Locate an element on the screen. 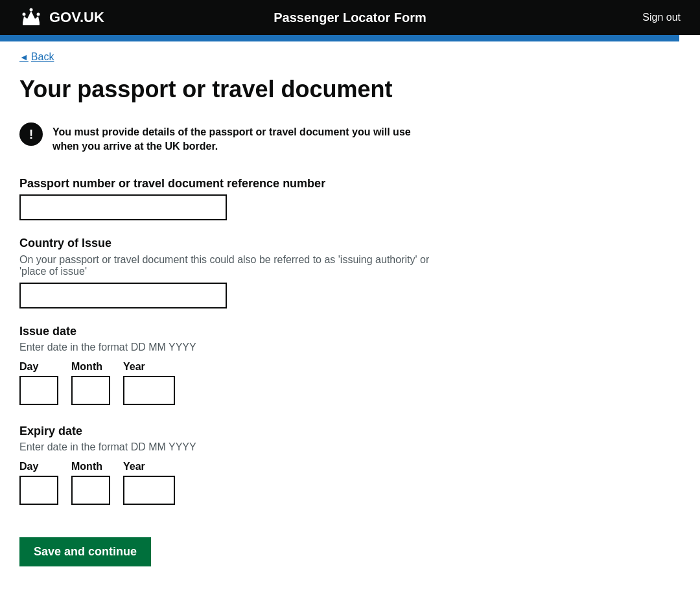 This screenshot has height=593, width=700. back-link: ◄ Back is located at coordinates (36, 57).